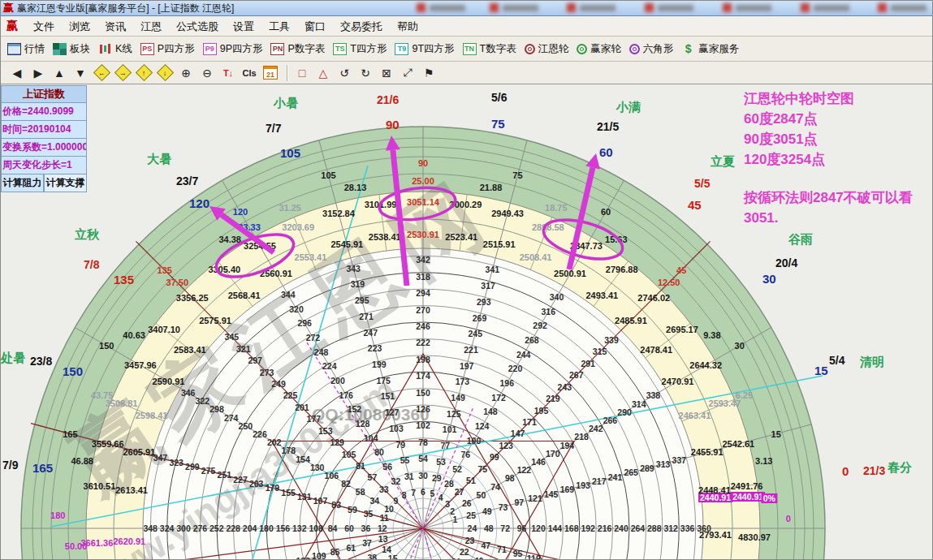 The image size is (933, 560). What do you see at coordinates (360, 49) in the screenshot?
I see `toolbar-button-T四方形: TST四方形` at bounding box center [360, 49].